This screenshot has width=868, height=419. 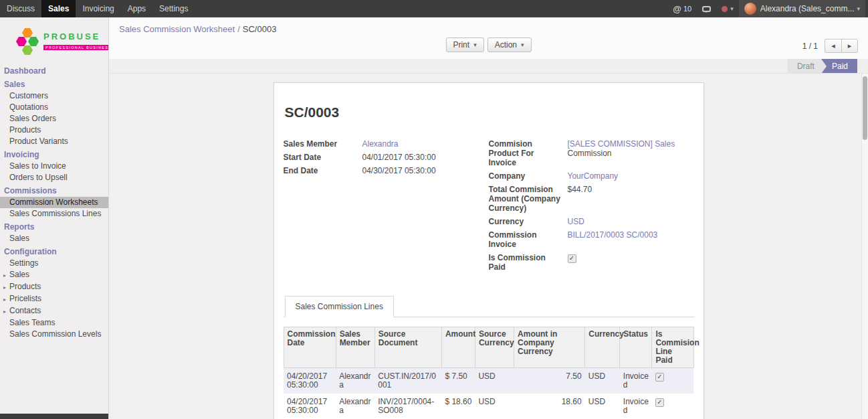 I want to click on sidebar-item-config-sales: ▸Sales, so click(x=54, y=275).